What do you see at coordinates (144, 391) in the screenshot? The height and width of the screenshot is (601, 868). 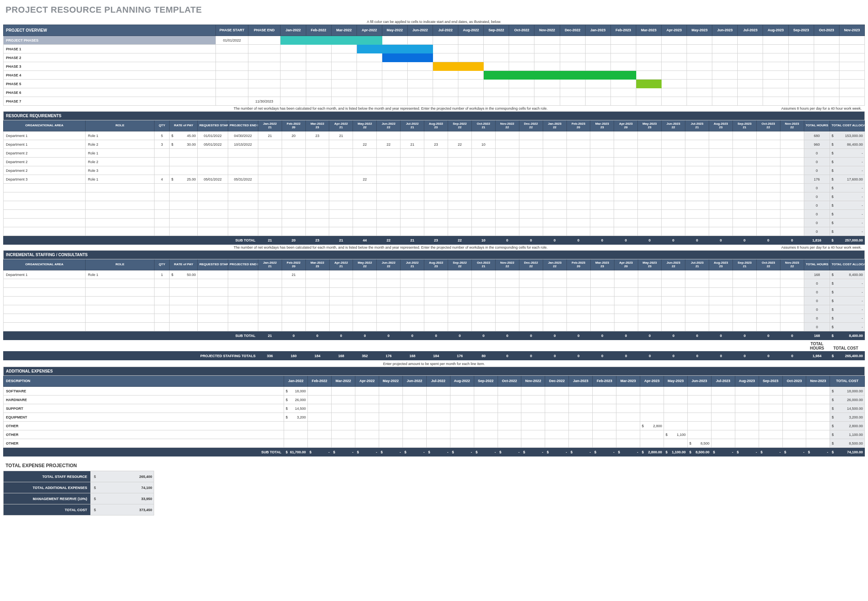 I see `expense-desc: SOFTWARE` at bounding box center [144, 391].